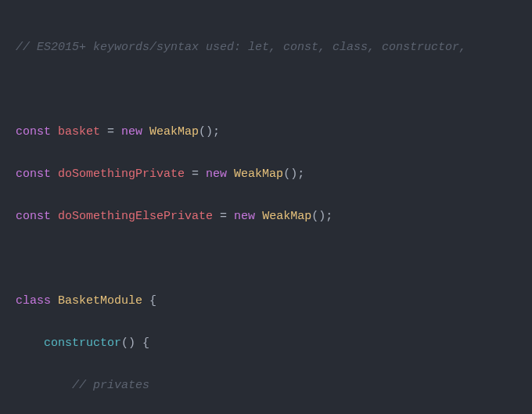 This screenshot has width=532, height=414. Describe the element at coordinates (241, 47) in the screenshot. I see `comment: // ES2015+ keywords/syntax used: let, co…` at that location.